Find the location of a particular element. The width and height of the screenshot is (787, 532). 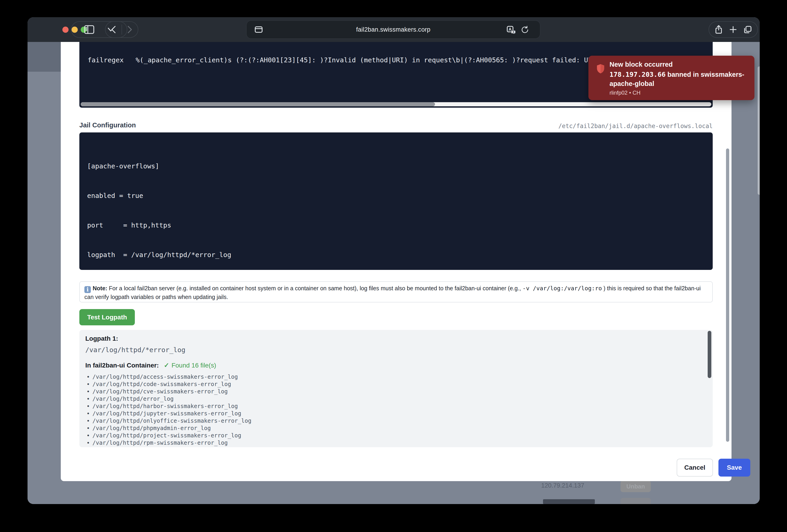

unban-button-clipped is located at coordinates (636, 501).